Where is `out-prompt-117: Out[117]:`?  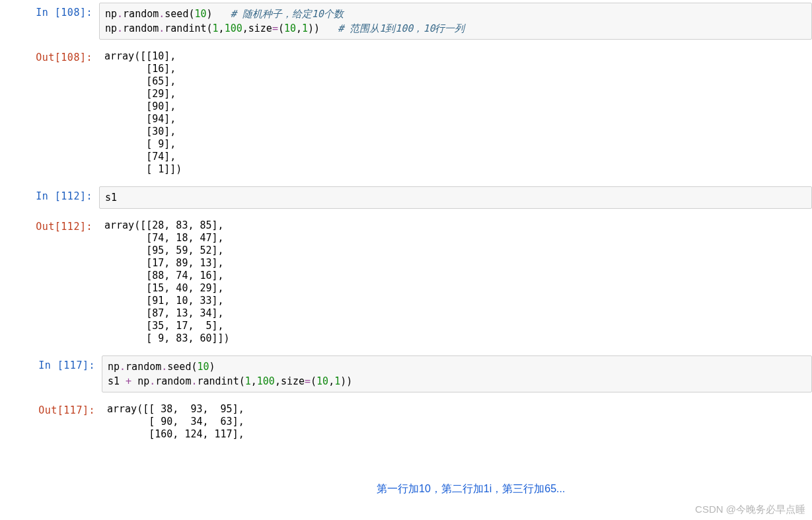
out-prompt-117: Out[117]: is located at coordinates (51, 408).